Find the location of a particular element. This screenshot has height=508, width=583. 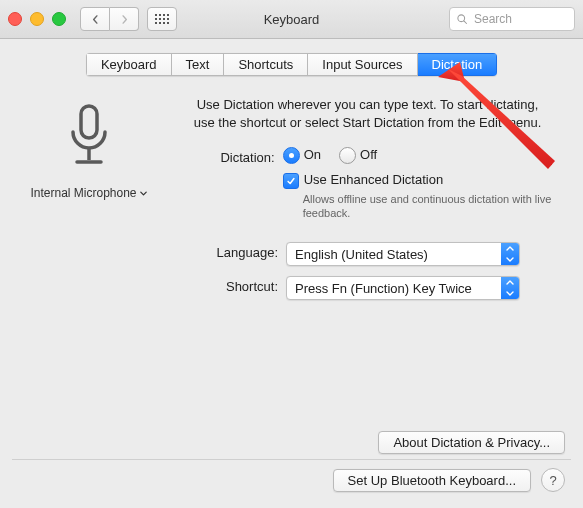

search-field is located at coordinates (512, 19).